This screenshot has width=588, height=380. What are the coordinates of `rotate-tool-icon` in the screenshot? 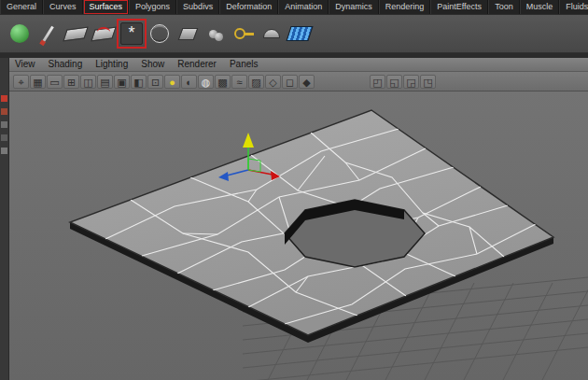 It's located at (4, 151).